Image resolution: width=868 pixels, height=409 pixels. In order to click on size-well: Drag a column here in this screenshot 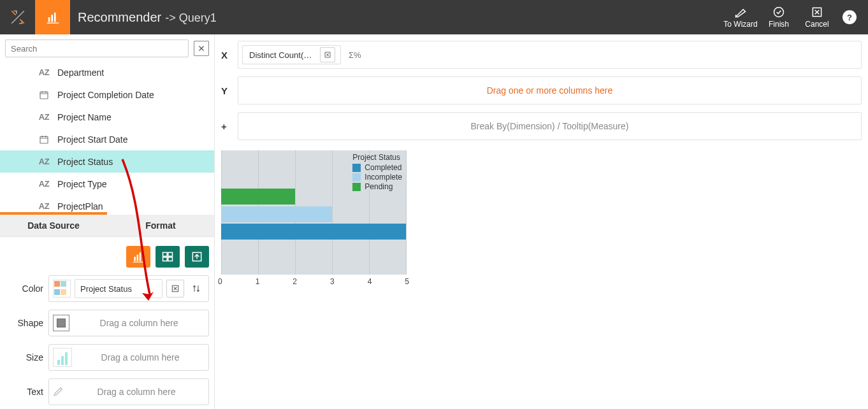, I will do `click(129, 357)`.